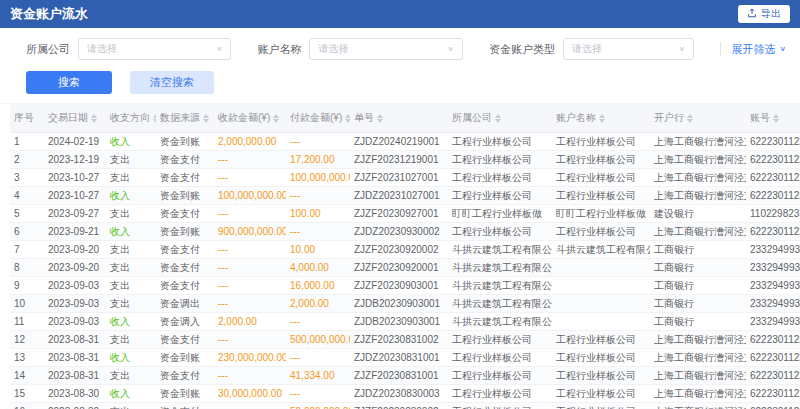  What do you see at coordinates (27, 232) in the screenshot?
I see `index-cell: 6` at bounding box center [27, 232].